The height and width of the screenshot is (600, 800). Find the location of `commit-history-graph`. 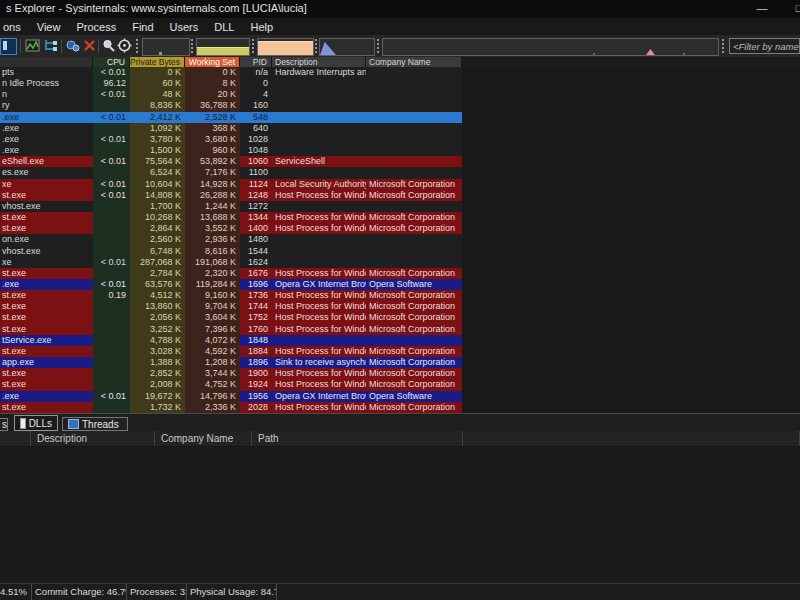

commit-history-graph is located at coordinates (223, 47).